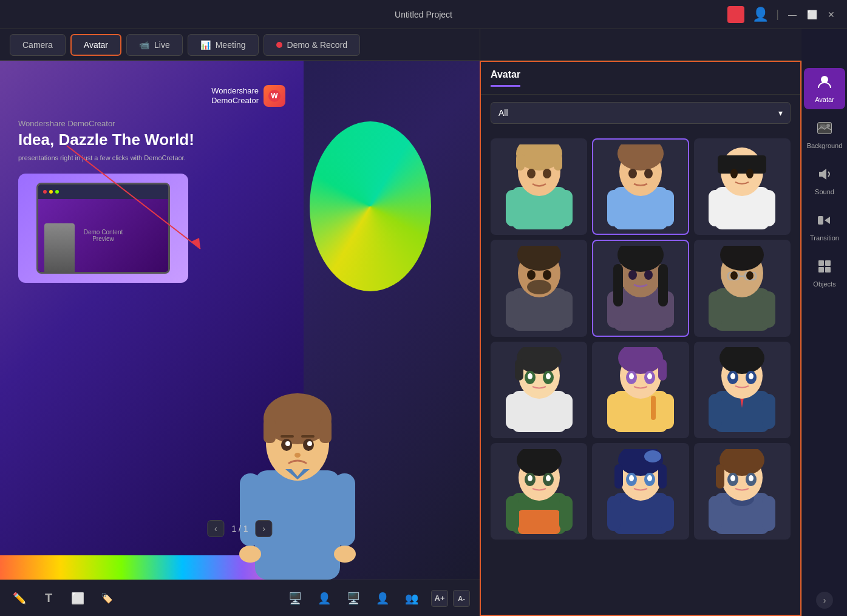 This screenshot has height=616, width=847. I want to click on sidebar-item-background: Background, so click(825, 135).